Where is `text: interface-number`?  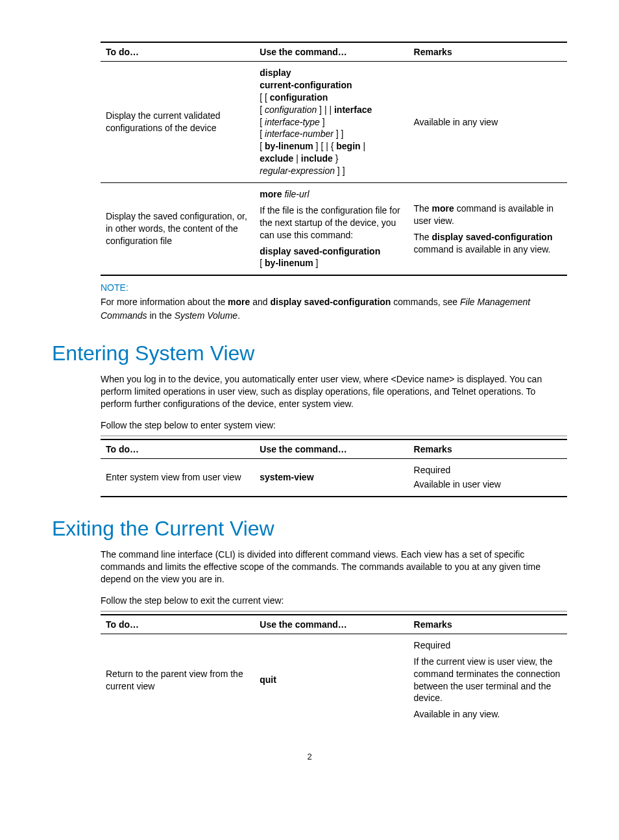
text: interface-number is located at coordinates (299, 134).